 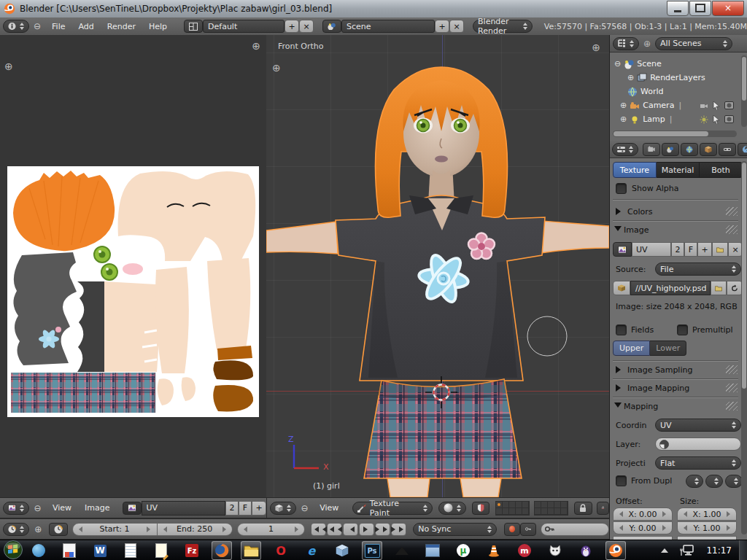 I want to click on start-button, so click(x=13, y=550).